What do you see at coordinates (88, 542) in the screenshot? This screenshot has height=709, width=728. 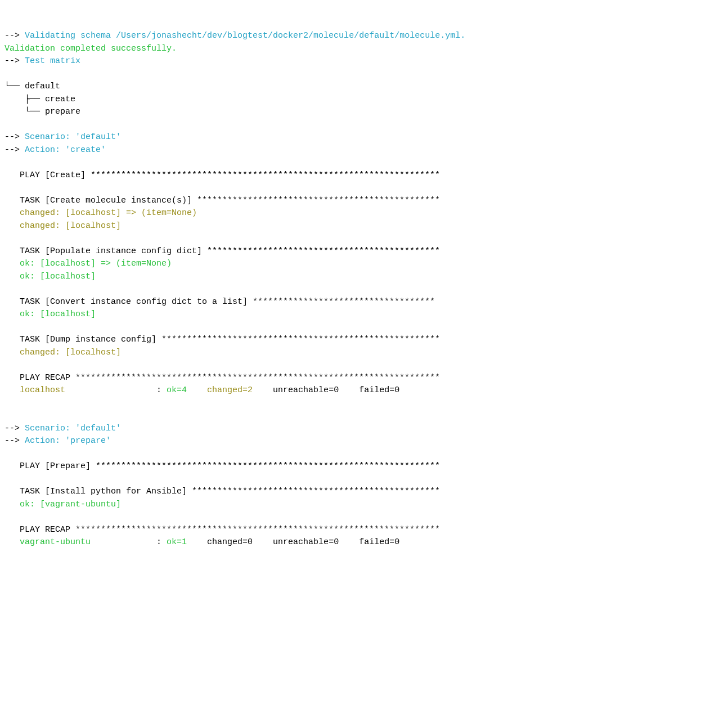 I see `recap-host: vagrant-ubuntu` at bounding box center [88, 542].